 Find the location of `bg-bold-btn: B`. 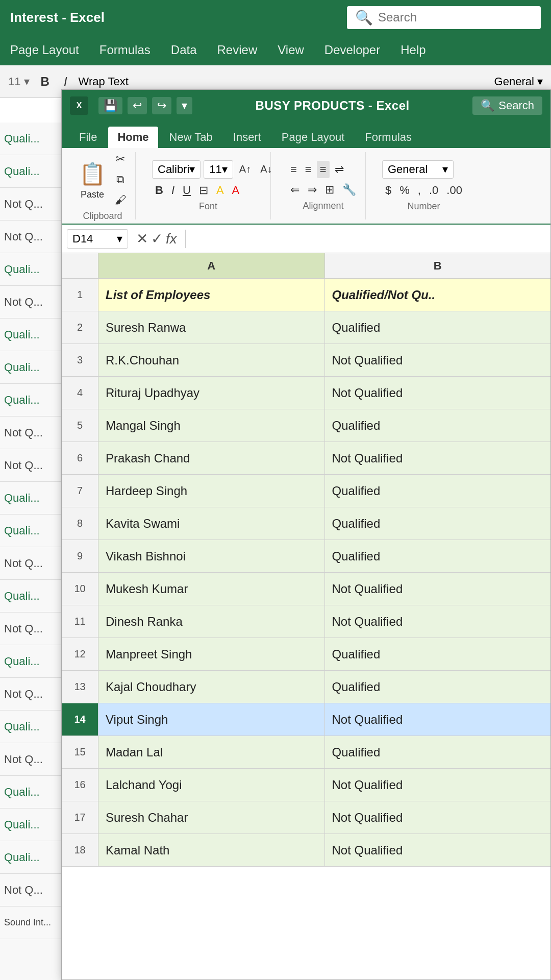

bg-bold-btn: B is located at coordinates (45, 82).